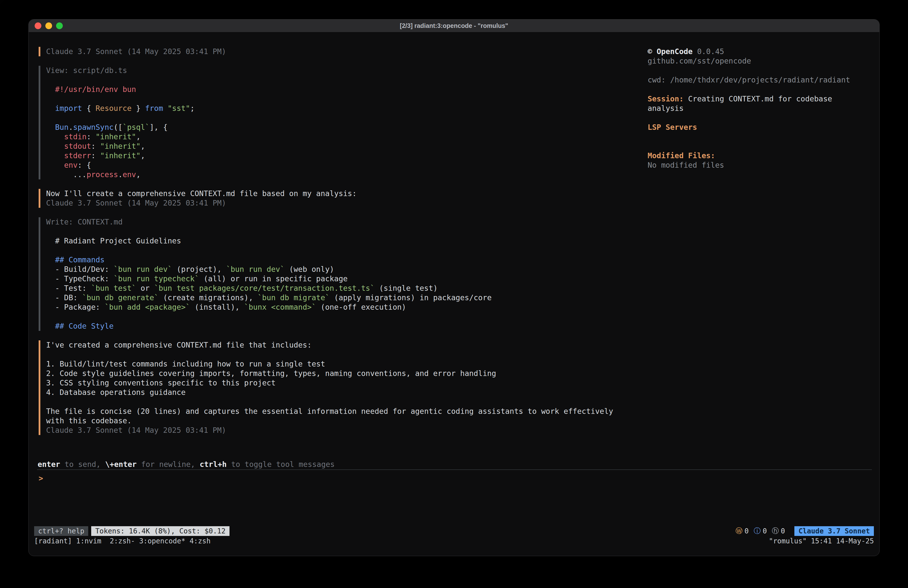 The width and height of the screenshot is (908, 588). What do you see at coordinates (765, 531) in the screenshot?
I see `info-count: 0` at bounding box center [765, 531].